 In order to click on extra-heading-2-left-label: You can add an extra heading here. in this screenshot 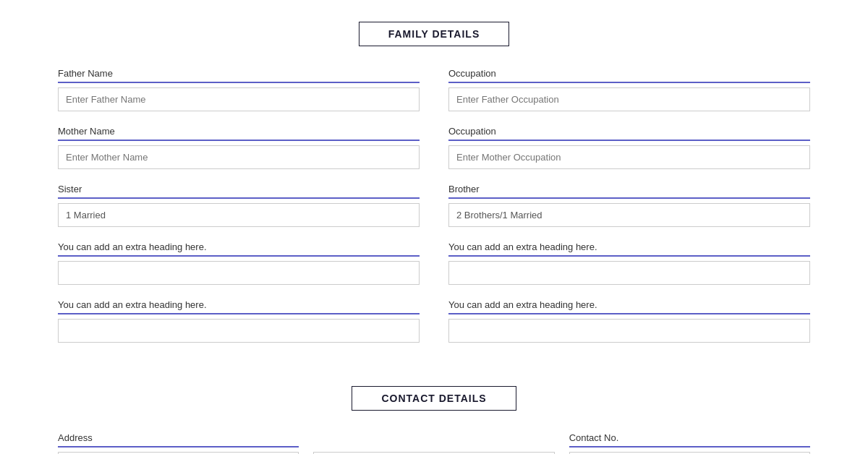, I will do `click(239, 307)`.